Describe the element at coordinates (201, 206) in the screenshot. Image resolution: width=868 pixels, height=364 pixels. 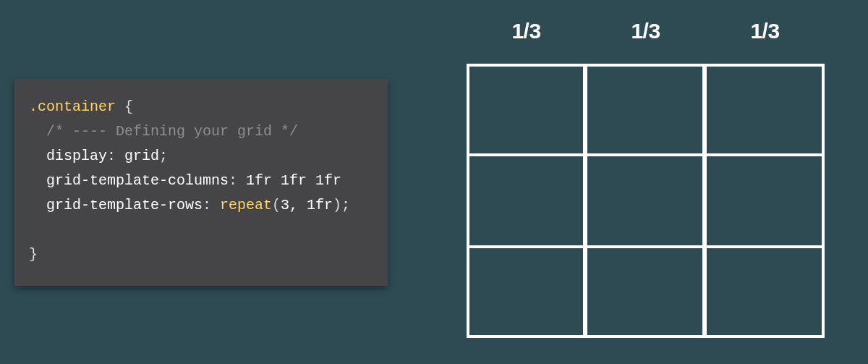
I see `code-line: grid-template-rows: repeat(3, 1fr);` at that location.